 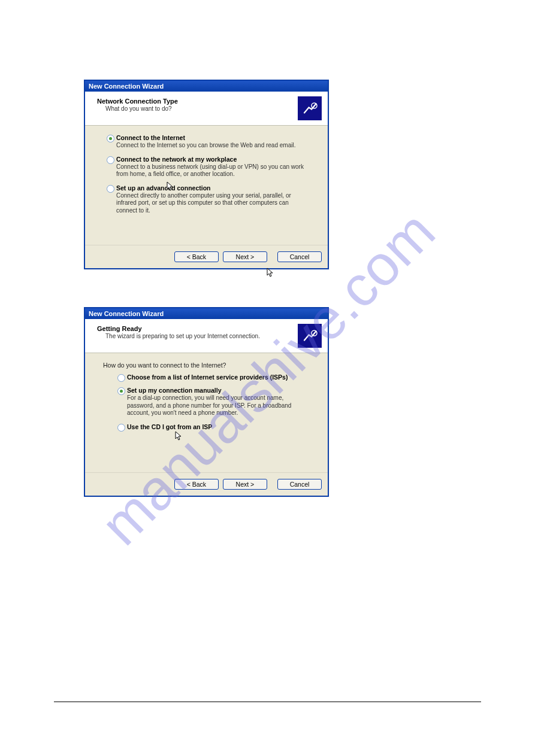 What do you see at coordinates (206, 336) in the screenshot?
I see `dialog-header: Getting Ready The wizard is preparing to…` at bounding box center [206, 336].